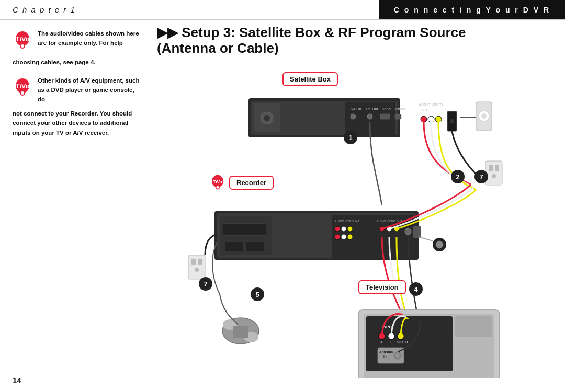 The image size is (565, 392). What do you see at coordinates (387, 109) in the screenshot?
I see `svg-text: Serial` at bounding box center [387, 109].